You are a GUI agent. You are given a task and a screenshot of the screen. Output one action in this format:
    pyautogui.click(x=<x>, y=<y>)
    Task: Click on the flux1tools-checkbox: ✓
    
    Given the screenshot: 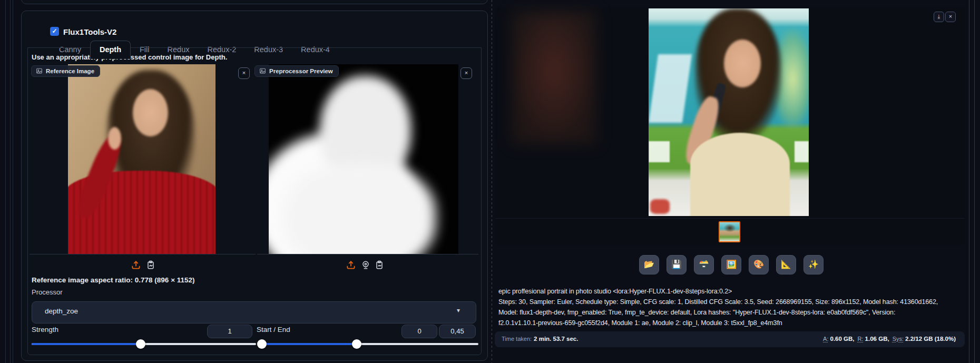 What is the action you would take?
    pyautogui.click(x=55, y=32)
    